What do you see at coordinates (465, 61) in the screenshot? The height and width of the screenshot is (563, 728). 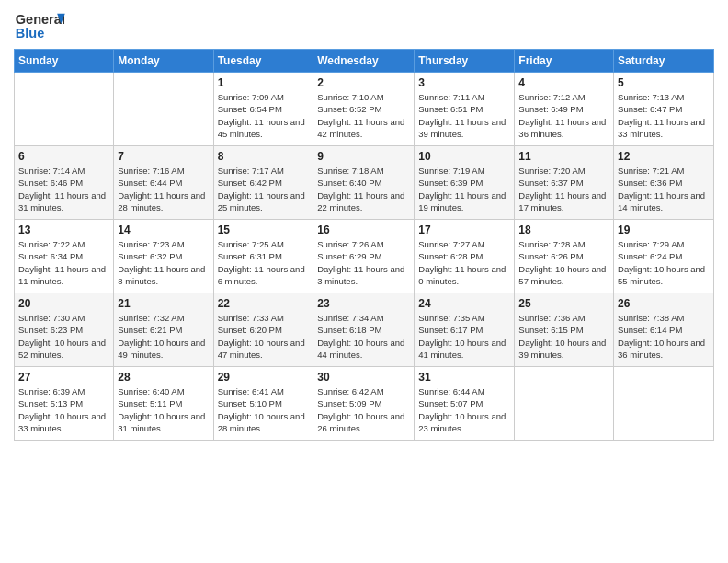 I see `weekday-header-thursday: Thursday` at bounding box center [465, 61].